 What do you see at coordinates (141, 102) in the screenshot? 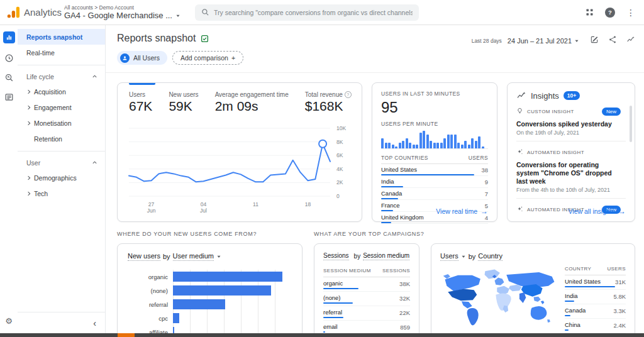
I see `metric-tab-users: Users67K` at bounding box center [141, 102].